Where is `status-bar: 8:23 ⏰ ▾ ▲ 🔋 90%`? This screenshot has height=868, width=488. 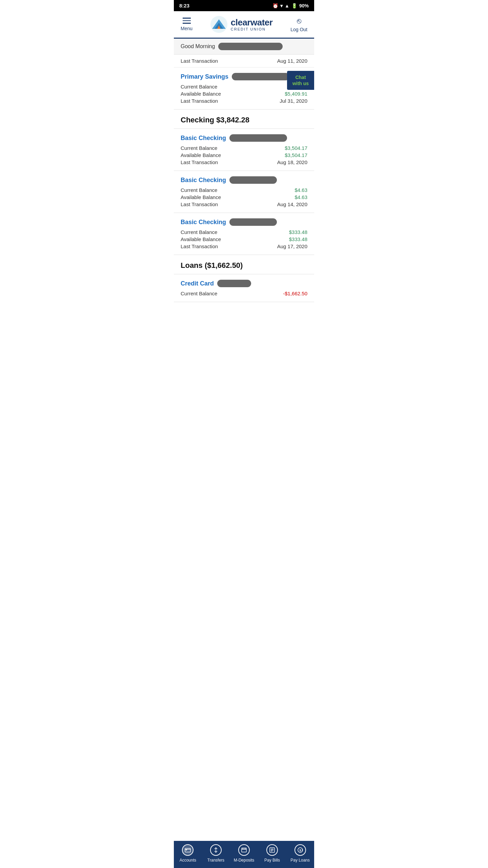 status-bar: 8:23 ⏰ ▾ ▲ 🔋 90% is located at coordinates (244, 5).